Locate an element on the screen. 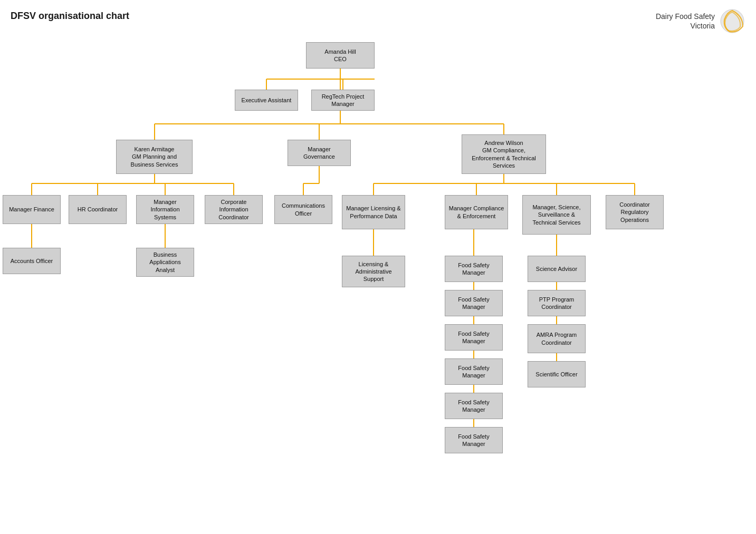 This screenshot has width=756, height=534. box-licensing_admin: Licensing & Administrative Support is located at coordinates (374, 271).